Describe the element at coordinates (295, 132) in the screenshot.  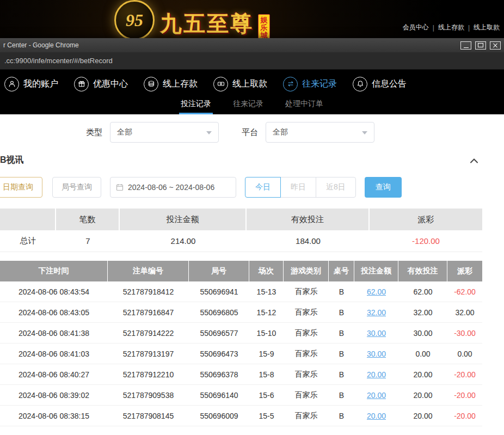
I see `filter-row: 类型 全部 平台 全部` at that location.